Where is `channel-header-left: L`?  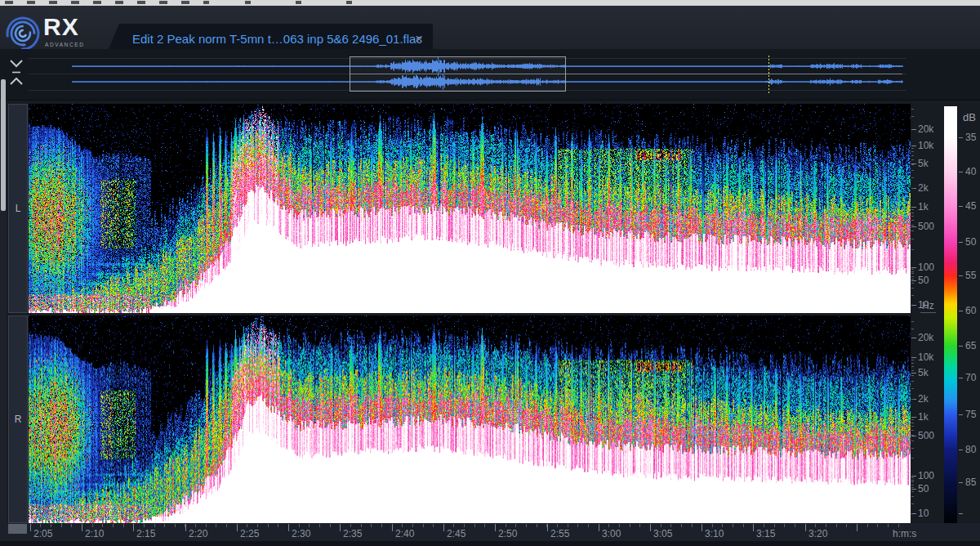
channel-header-left: L is located at coordinates (18, 208).